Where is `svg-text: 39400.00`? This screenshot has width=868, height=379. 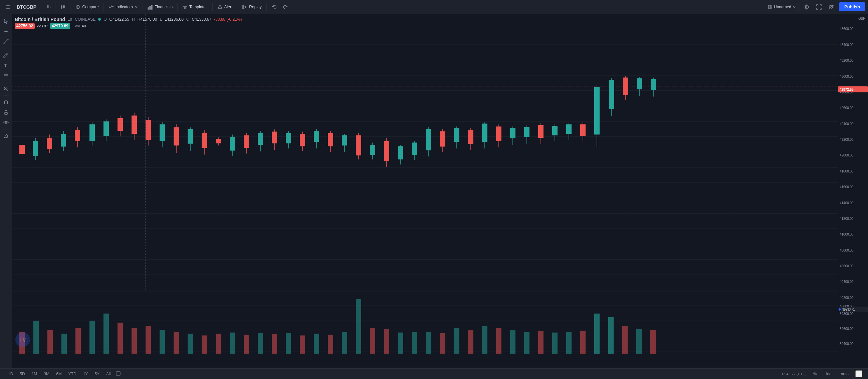
svg-text: 39400.00 is located at coordinates (846, 344).